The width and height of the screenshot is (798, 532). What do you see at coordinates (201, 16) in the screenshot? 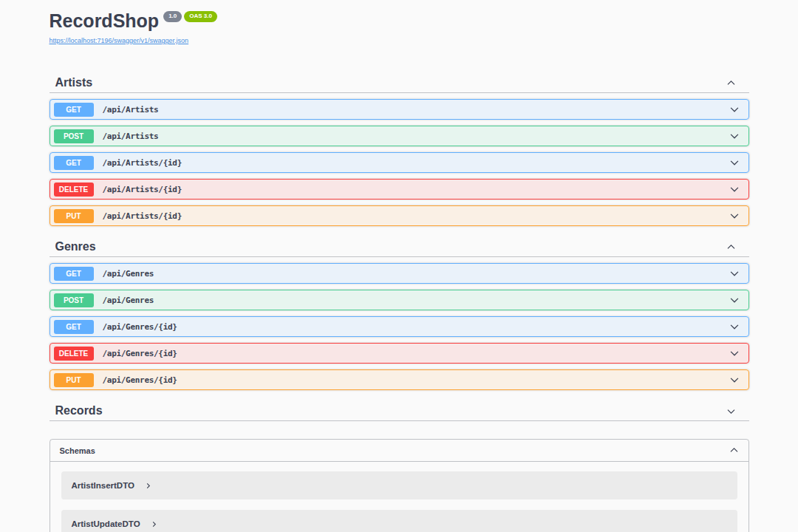
I see `oas-badge: OAS 3.0` at bounding box center [201, 16].